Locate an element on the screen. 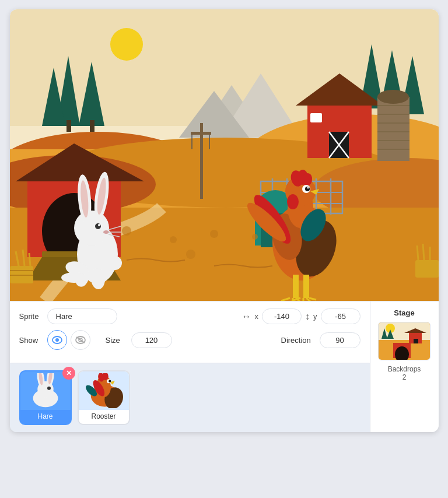 The image size is (448, 498). sprite-row: Sprite ↔ x ↕ y is located at coordinates (190, 316).